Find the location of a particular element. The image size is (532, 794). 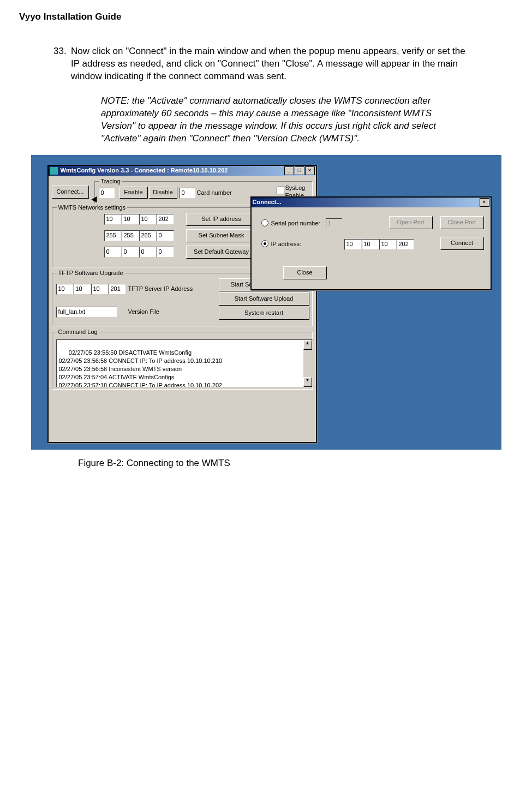

step-33: 33. Now click on "Connect" in the main w… is located at coordinates (270, 64).